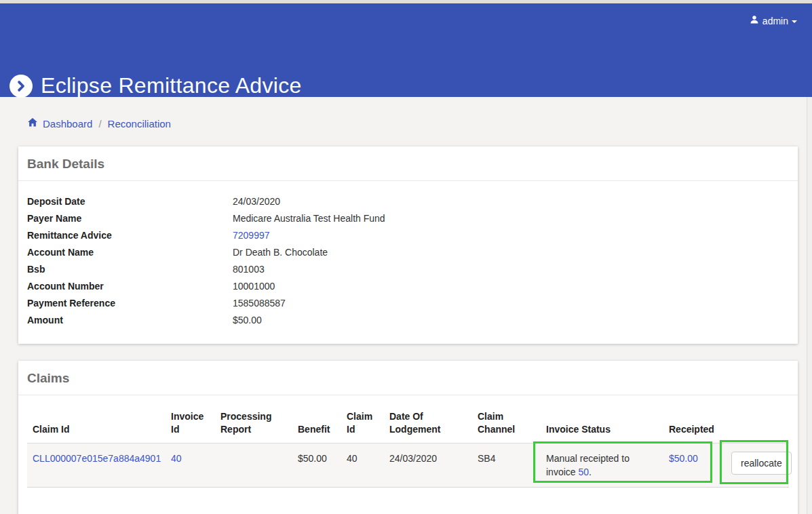 This screenshot has height=514, width=812. I want to click on receipted-amount-link: $50.00, so click(684, 458).